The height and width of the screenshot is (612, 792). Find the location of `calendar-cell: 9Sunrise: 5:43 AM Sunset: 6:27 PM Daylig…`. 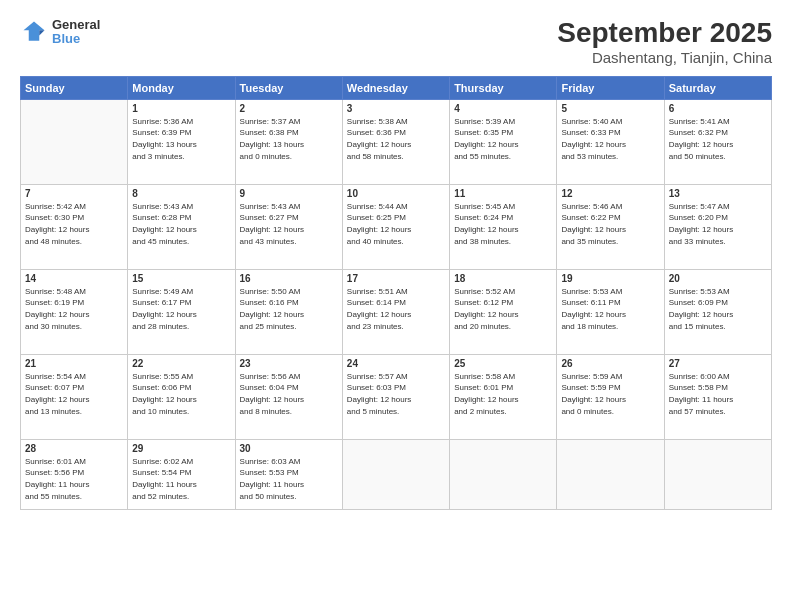

calendar-cell: 9Sunrise: 5:43 AM Sunset: 6:27 PM Daylig… is located at coordinates (288, 226).